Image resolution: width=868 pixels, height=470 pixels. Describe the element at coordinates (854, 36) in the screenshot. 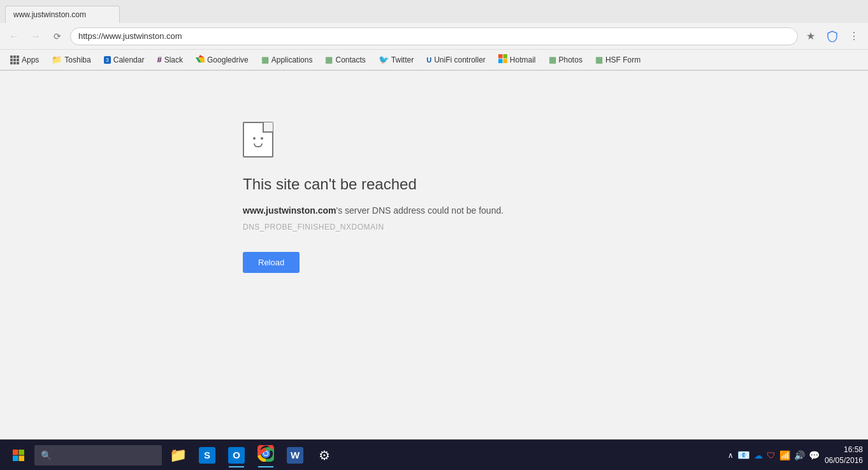

I see `chrome-menu-button: ⋮` at that location.